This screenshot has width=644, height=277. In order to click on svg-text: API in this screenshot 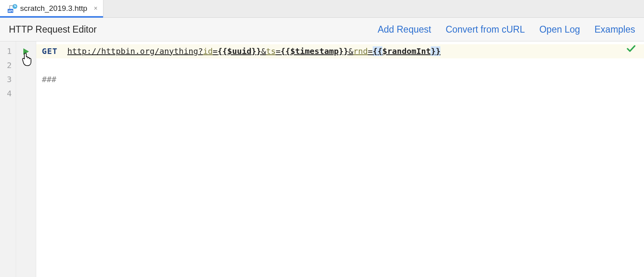, I will do `click(10, 11)`.